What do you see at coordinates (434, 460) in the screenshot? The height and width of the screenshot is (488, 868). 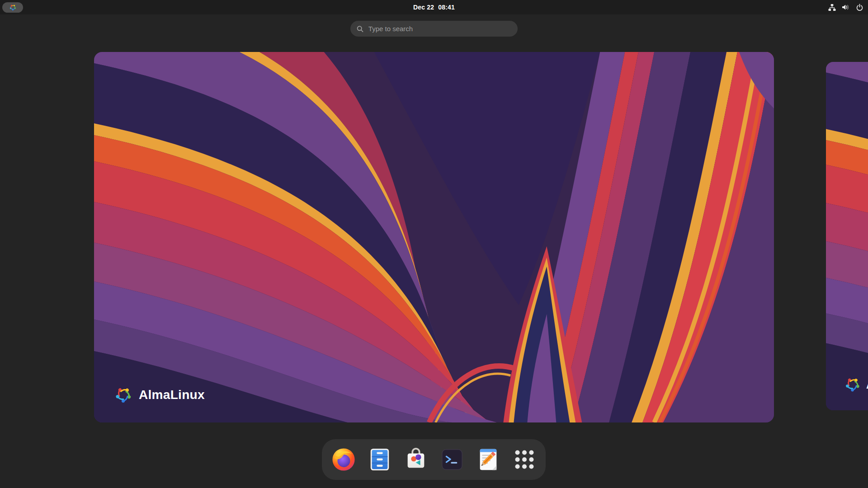 I see `dash-dock` at bounding box center [434, 460].